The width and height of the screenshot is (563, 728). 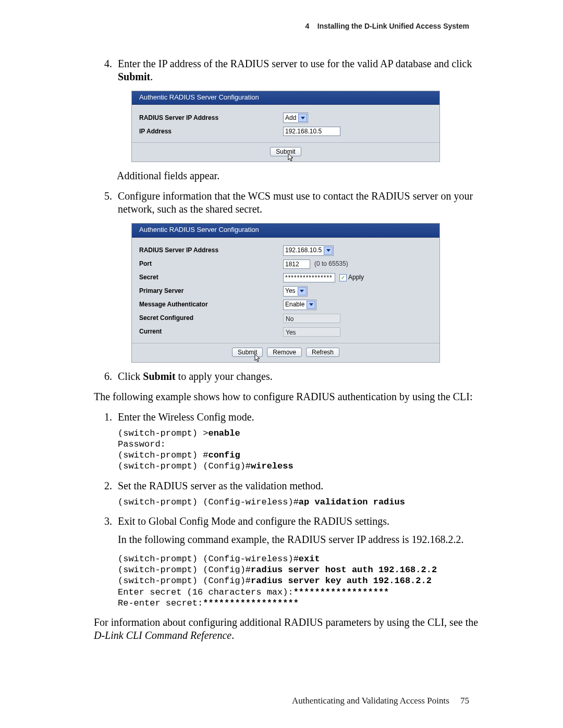 What do you see at coordinates (312, 131) in the screenshot?
I see `panel1-ip-input` at bounding box center [312, 131].